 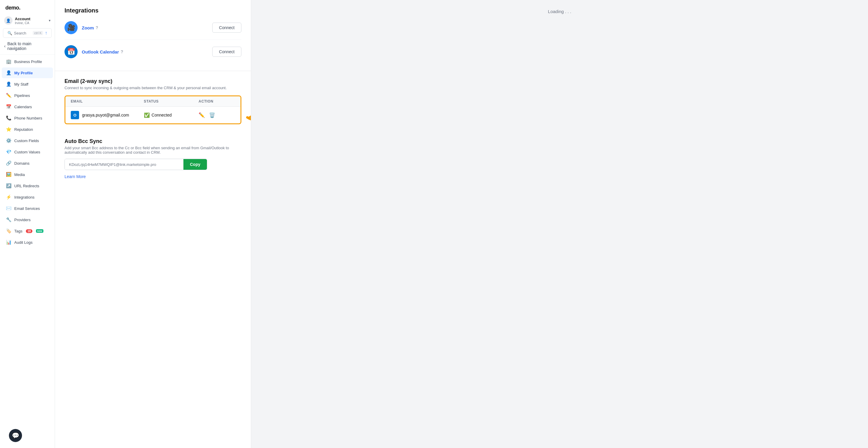 I want to click on edit-icon: ✏️, so click(x=202, y=115).